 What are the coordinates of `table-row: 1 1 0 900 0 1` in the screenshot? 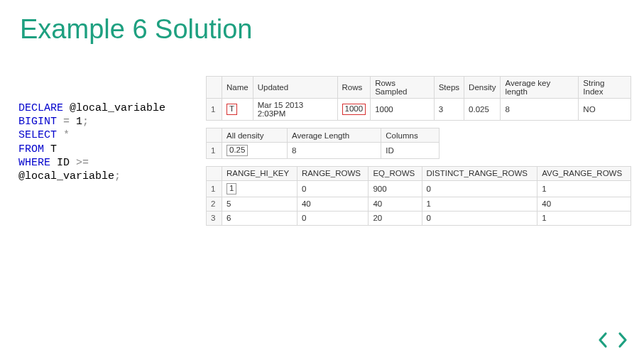 It's located at (419, 189).